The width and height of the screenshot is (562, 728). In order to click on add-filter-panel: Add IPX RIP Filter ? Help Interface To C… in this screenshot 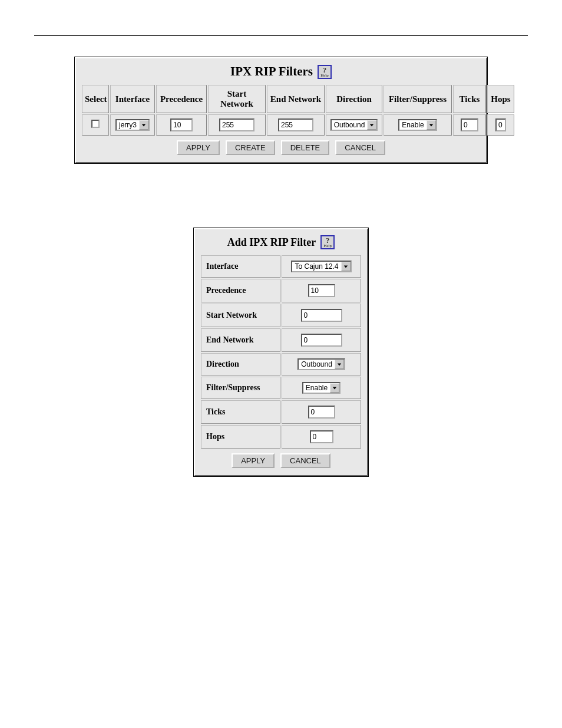, I will do `click(281, 353)`.